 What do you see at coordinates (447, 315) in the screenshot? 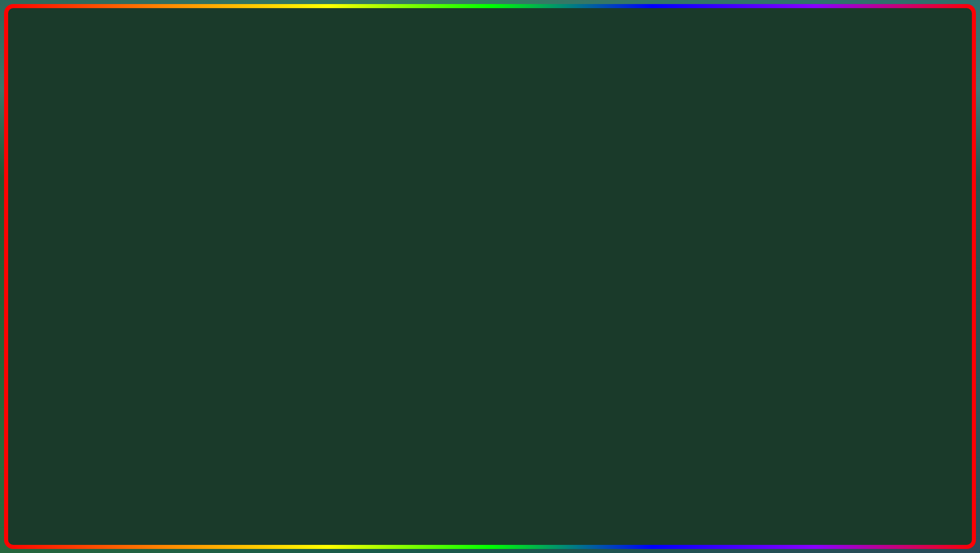
I see `zer0-clicklimit-label: Remove Click Limit` at bounding box center [447, 315].